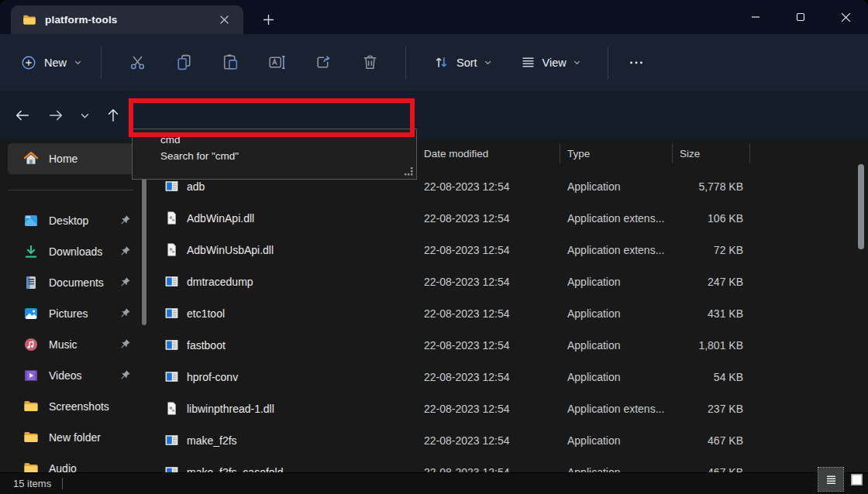 The height and width of the screenshot is (494, 868). What do you see at coordinates (56, 63) in the screenshot?
I see `new-button-label: New` at bounding box center [56, 63].